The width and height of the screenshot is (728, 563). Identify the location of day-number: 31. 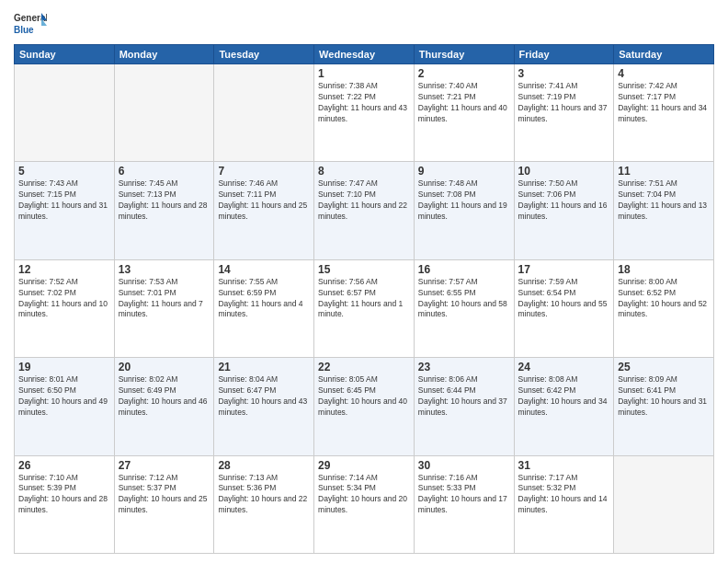
(564, 465).